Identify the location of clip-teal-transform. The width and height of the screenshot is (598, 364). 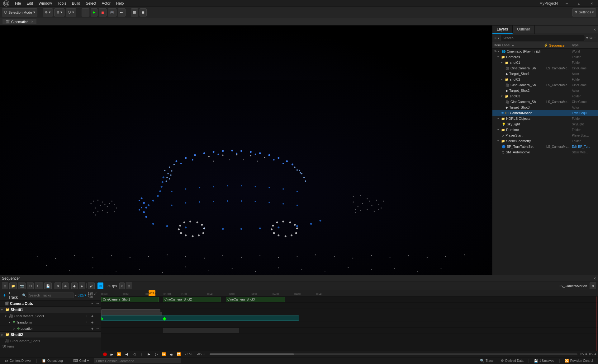
(200, 318).